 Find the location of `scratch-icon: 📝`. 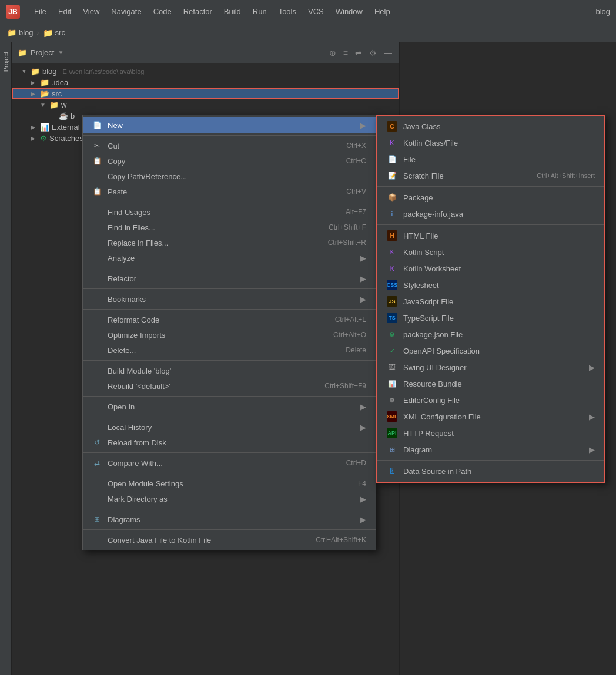

scratch-icon: 📝 is located at coordinates (392, 176).